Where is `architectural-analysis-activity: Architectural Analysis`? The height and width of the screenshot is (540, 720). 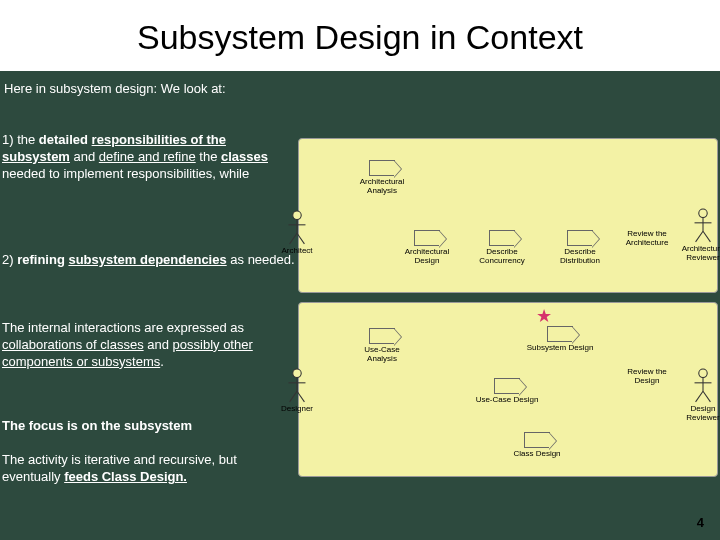
architectural-analysis-activity: Architectural Analysis is located at coordinates (382, 178).